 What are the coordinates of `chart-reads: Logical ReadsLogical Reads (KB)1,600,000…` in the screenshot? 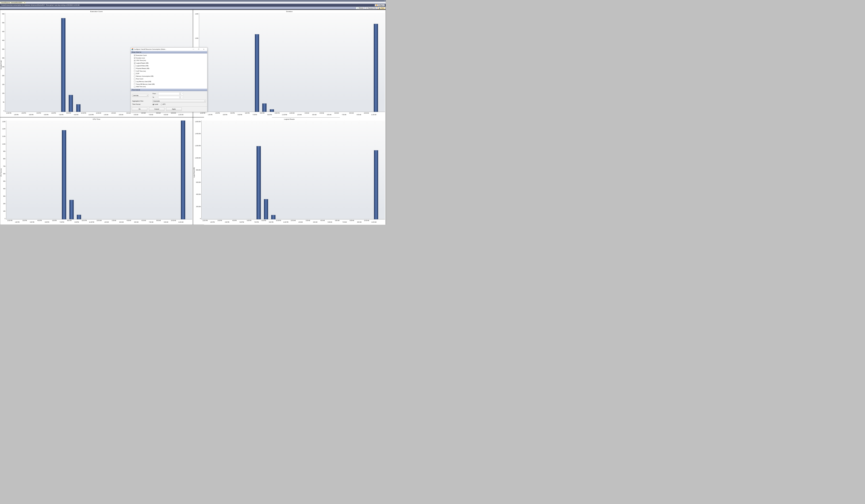 It's located at (289, 171).